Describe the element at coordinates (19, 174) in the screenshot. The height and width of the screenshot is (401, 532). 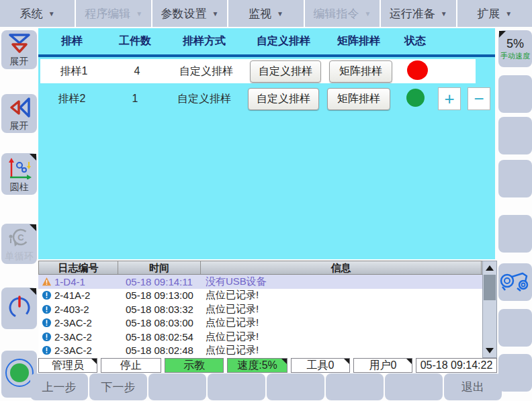
I see `cylinder-coord-button: 圆柱` at that location.